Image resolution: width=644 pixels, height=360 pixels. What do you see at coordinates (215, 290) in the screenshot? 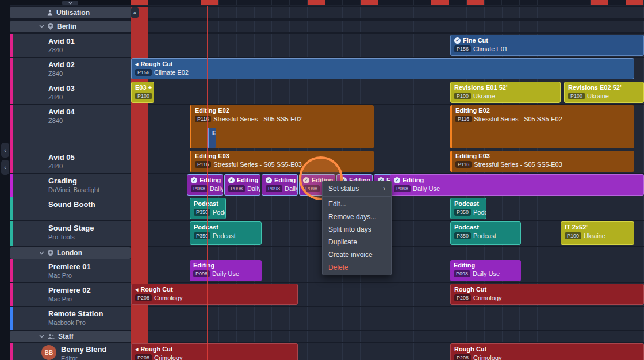
I see `booking-title: ◀Rough Cut` at bounding box center [215, 290].